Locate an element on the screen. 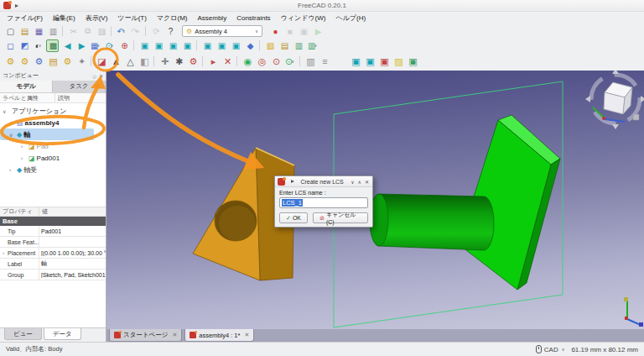  menu-assembly: Assembly is located at coordinates (211, 18).